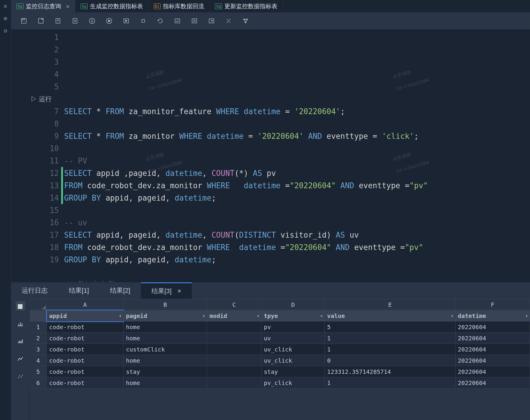 The image size is (530, 420). What do you see at coordinates (38, 361) in the screenshot?
I see `row-number: 4` at bounding box center [38, 361].